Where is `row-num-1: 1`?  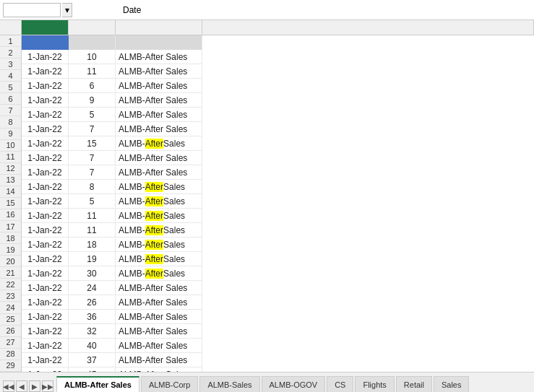 row-num-1: 1 is located at coordinates (10, 41).